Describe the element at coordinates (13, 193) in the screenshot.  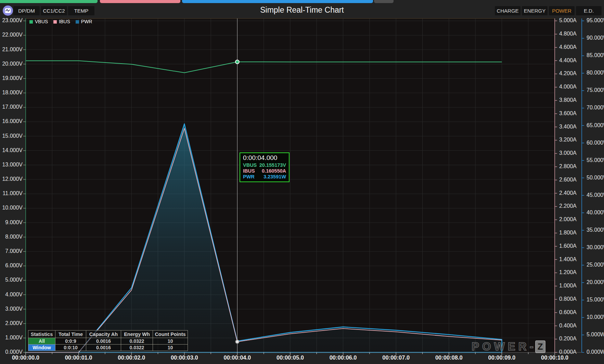
I see `voltage-tick-label: 11.000V` at that location.